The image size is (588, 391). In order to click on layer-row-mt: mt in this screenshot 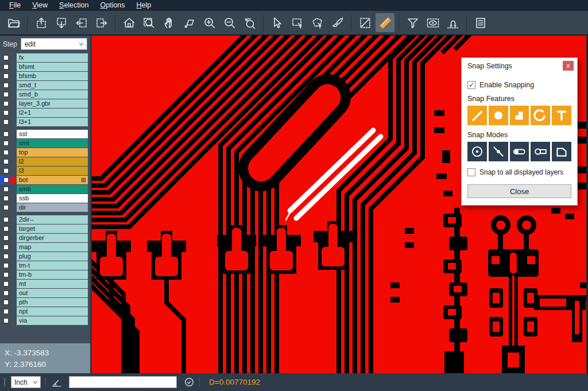, I will do `click(45, 284)`.